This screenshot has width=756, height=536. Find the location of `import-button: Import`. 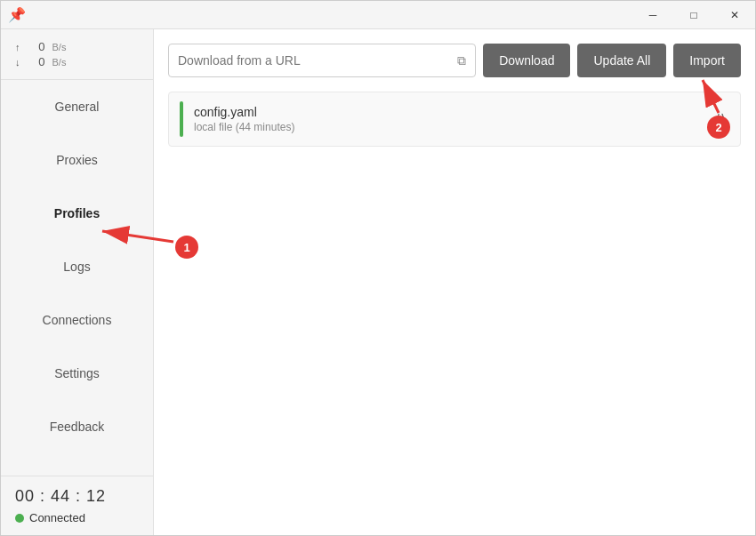

import-button: Import is located at coordinates (707, 60).